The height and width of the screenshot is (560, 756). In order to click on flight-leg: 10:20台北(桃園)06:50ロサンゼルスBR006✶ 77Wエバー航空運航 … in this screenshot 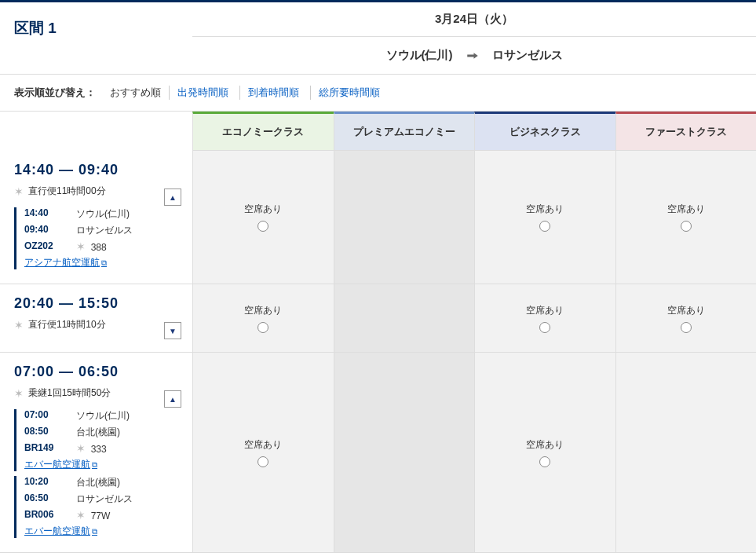, I will do `click(96, 507)`.